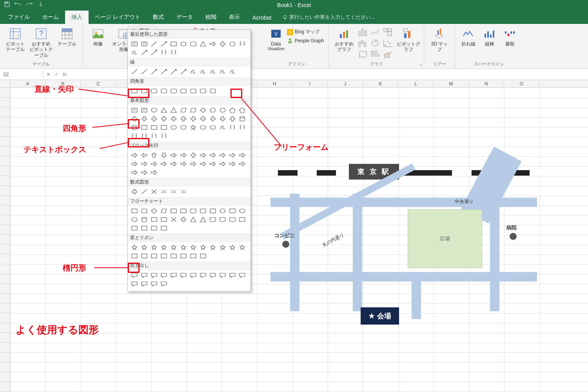 Image resolution: width=588 pixels, height=392 pixels. Describe the element at coordinates (211, 17) in the screenshot. I see `tab-review: 校閲` at that location.